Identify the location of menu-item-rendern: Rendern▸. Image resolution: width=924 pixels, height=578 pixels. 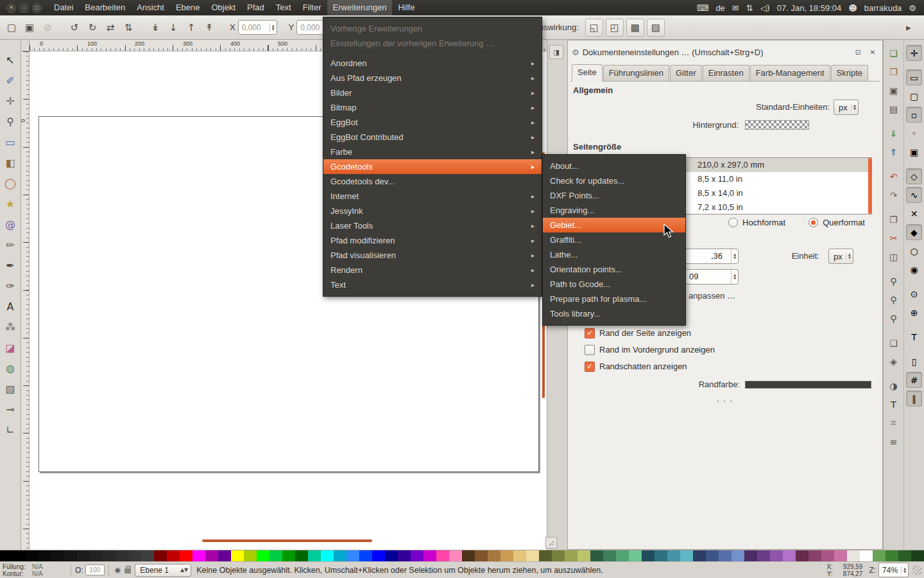
(432, 270).